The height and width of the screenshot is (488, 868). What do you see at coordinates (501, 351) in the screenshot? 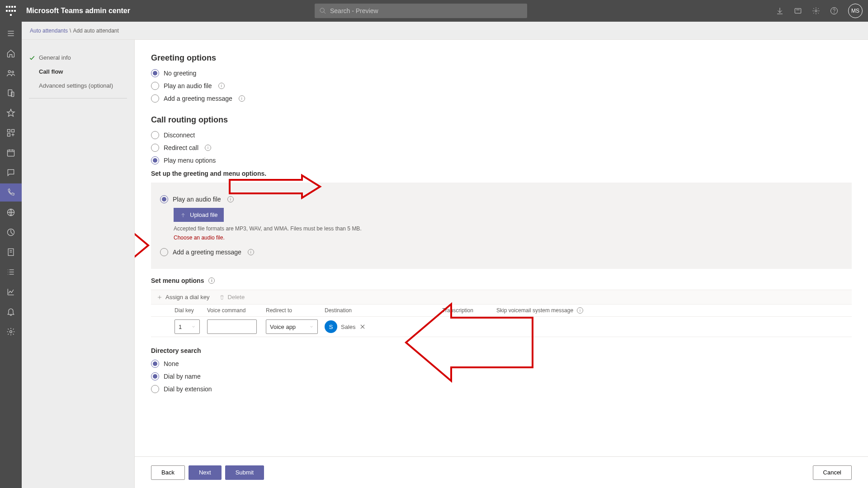
I see `directory-heading: Directory search` at bounding box center [501, 351].